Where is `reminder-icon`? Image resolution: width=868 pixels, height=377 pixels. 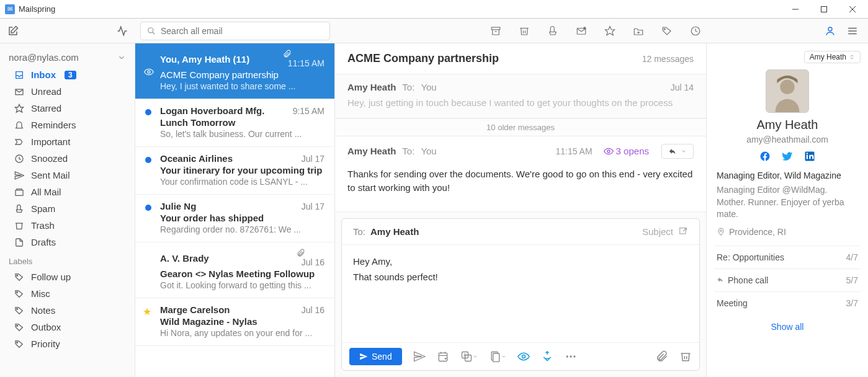
reminder-icon is located at coordinates (443, 357).